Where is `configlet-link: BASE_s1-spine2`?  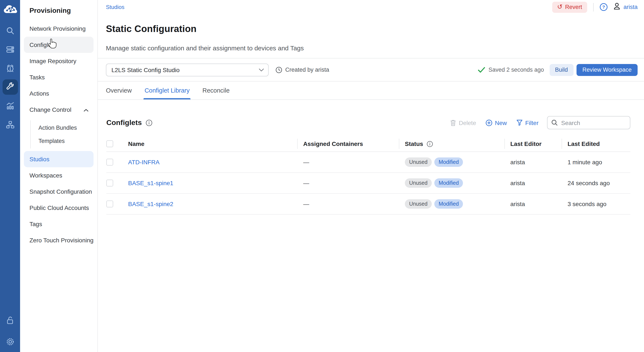 configlet-link: BASE_s1-spine2 is located at coordinates (151, 204).